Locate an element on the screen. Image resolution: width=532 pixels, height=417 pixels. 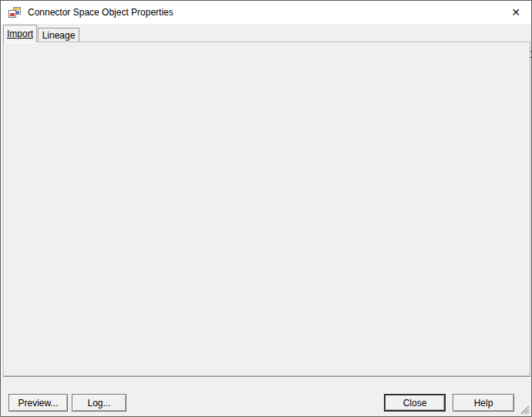
resize-grip-icon is located at coordinates (524, 409).